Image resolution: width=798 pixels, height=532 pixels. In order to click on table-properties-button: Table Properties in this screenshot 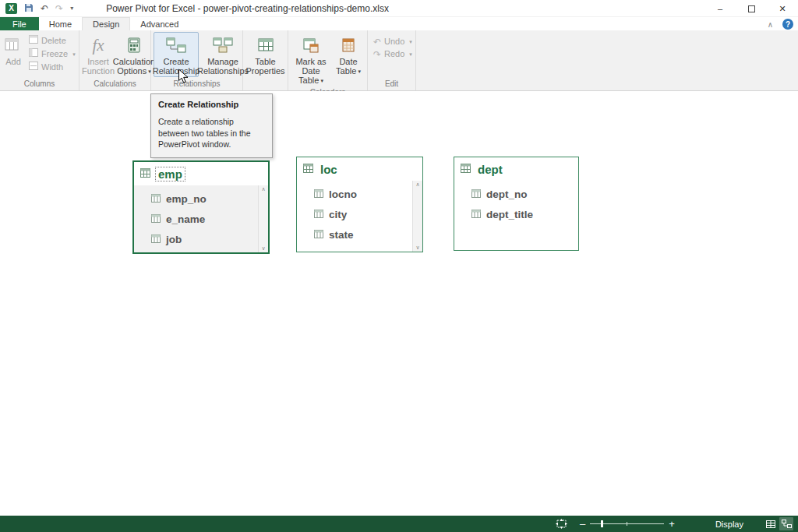, I will do `click(266, 55)`.